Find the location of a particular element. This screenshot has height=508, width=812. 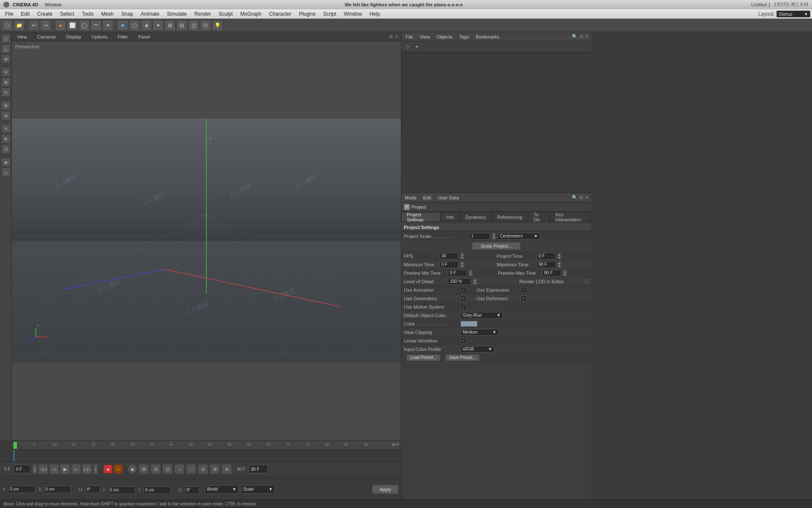

vp-tab-filter: Filter is located at coordinates (123, 37).